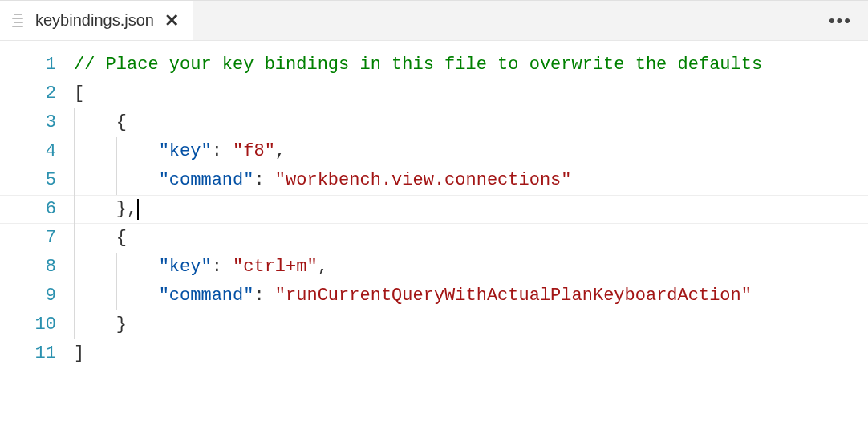  Describe the element at coordinates (471, 65) in the screenshot. I see `code-line: // Place your key bindings in this file …` at that location.